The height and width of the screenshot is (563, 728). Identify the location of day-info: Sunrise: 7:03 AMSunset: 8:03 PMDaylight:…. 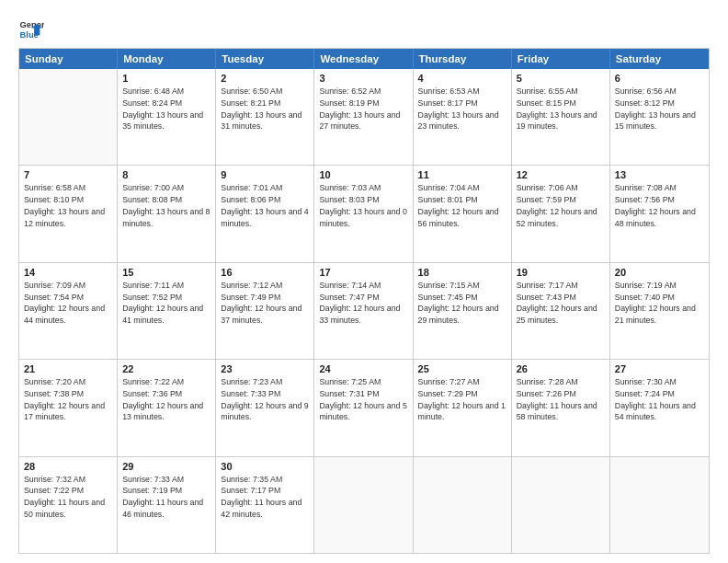
(363, 206).